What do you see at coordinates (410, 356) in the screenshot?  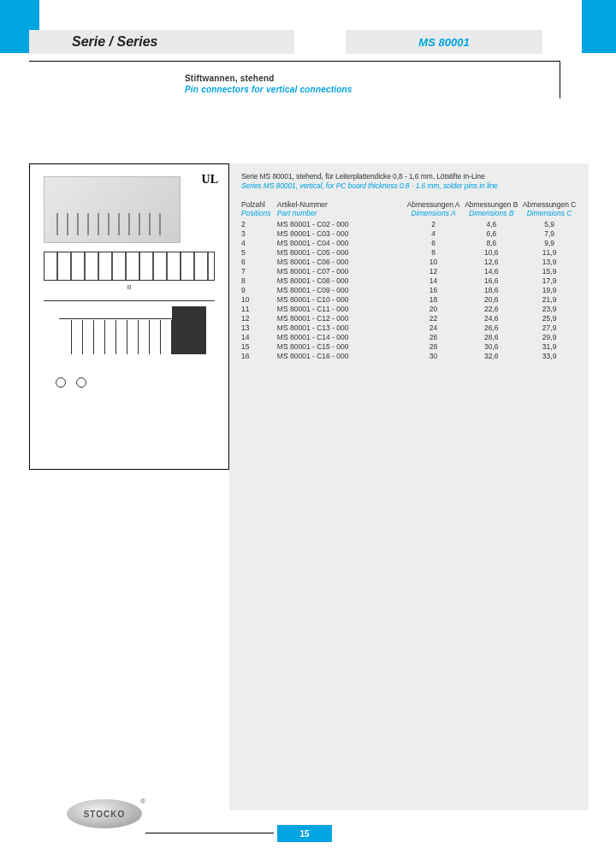 I see `table-row: 16MS 80001 - C16 - 0003032,633,9` at bounding box center [410, 356].